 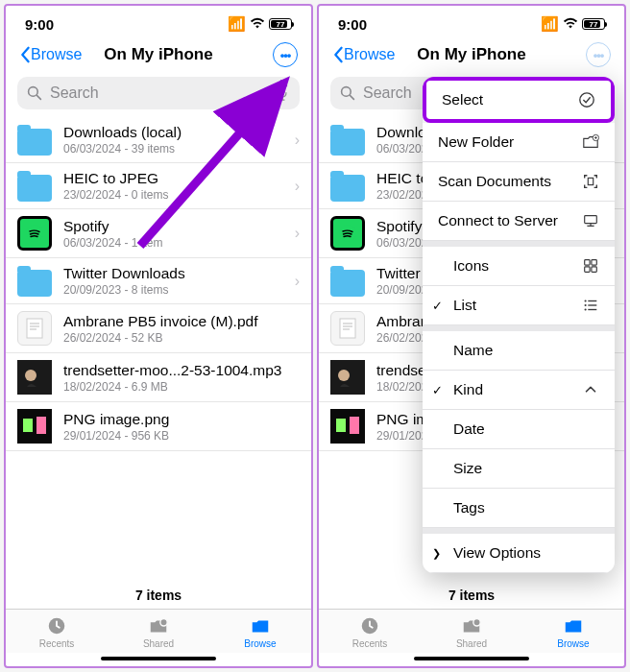 I want to click on menu-scan-documents: Scan Documents, so click(x=519, y=182).